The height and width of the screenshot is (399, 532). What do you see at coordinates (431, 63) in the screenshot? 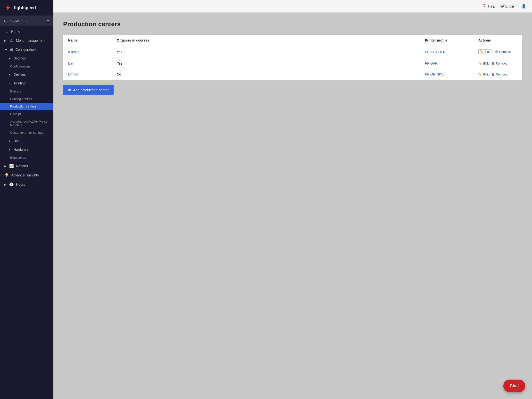
I see `row-printer-bar: PP-BAR` at bounding box center [431, 63].